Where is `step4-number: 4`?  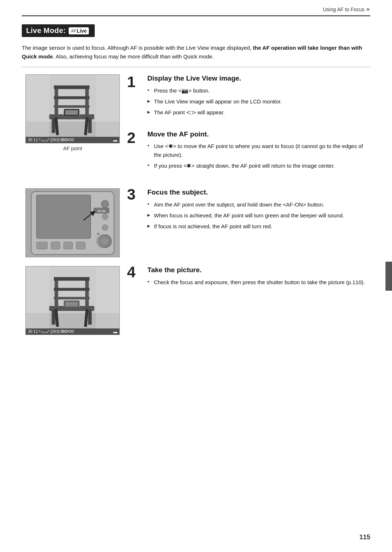
step4-number: 4 is located at coordinates (136, 272).